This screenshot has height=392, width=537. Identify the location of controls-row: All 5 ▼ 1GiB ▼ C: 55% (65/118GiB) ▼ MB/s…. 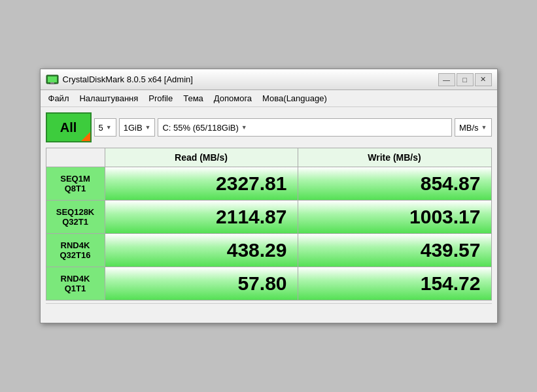
(269, 127).